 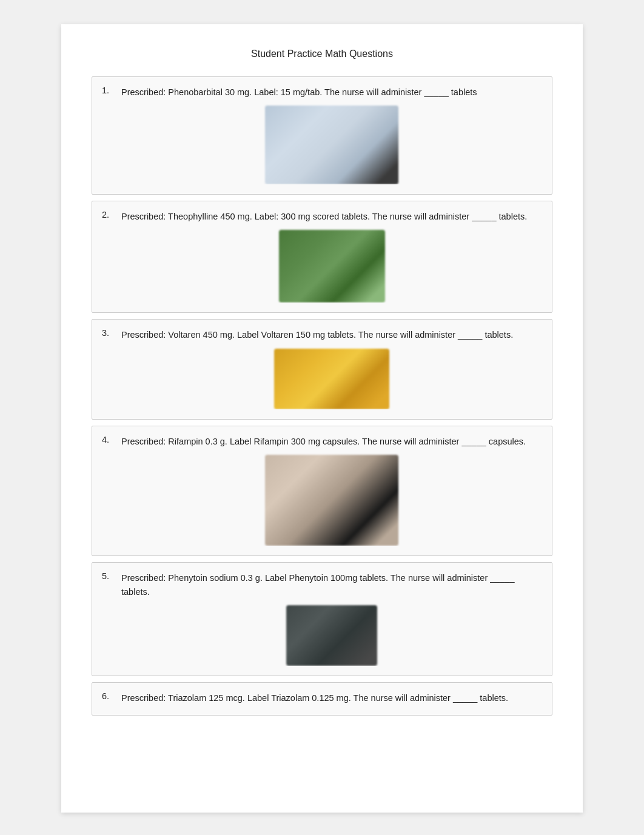 I want to click on question-text-1: Prescribed: Phenobarbital 30 mg. Label: …, so click(x=332, y=92).